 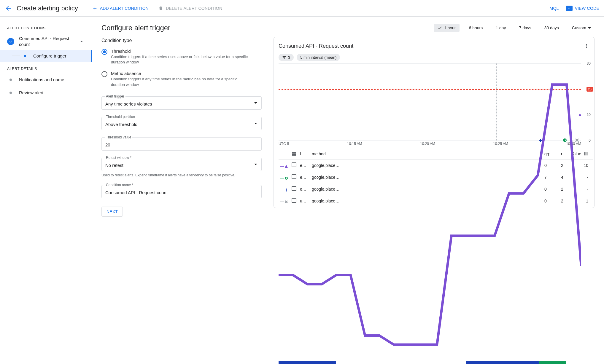 I want to click on condition-type-heading: Condition type, so click(x=182, y=41).